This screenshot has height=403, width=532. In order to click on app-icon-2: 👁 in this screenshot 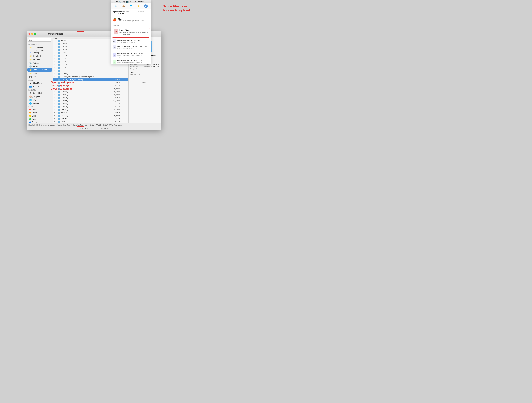, I will do `click(117, 2)`.